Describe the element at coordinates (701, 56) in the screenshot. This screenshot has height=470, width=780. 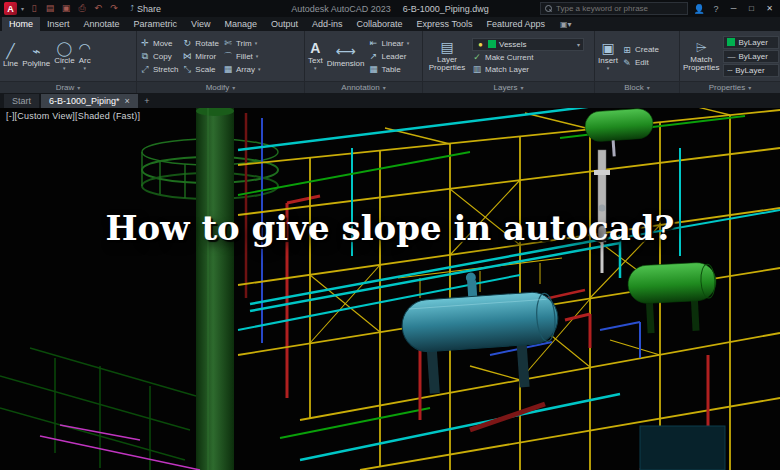
I see `match-properties-button: ⌲ Match Properties` at that location.